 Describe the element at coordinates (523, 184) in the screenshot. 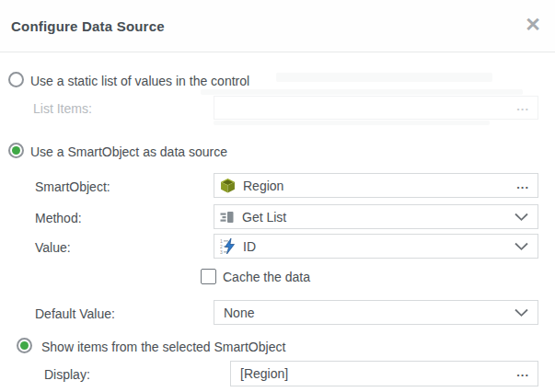

I see `smartobject-ellipsis-button: ...` at that location.